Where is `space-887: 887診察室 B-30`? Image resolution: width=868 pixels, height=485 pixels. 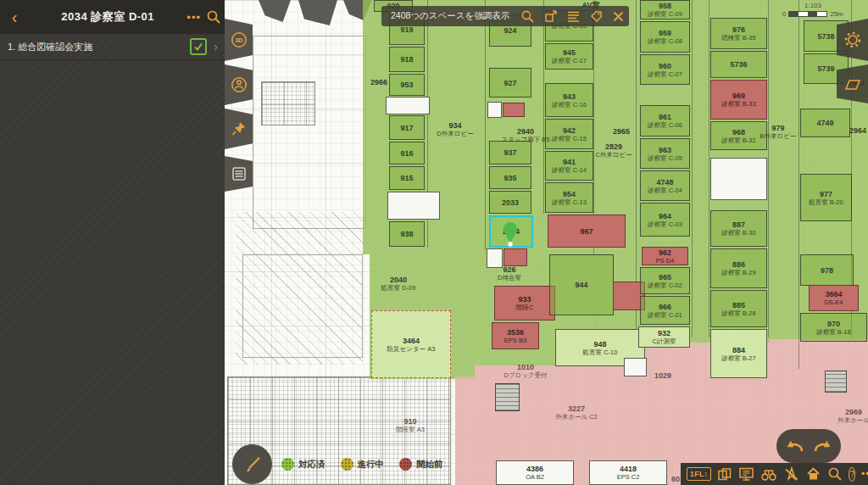
space-887: 887診察室 B-30 is located at coordinates (739, 229).